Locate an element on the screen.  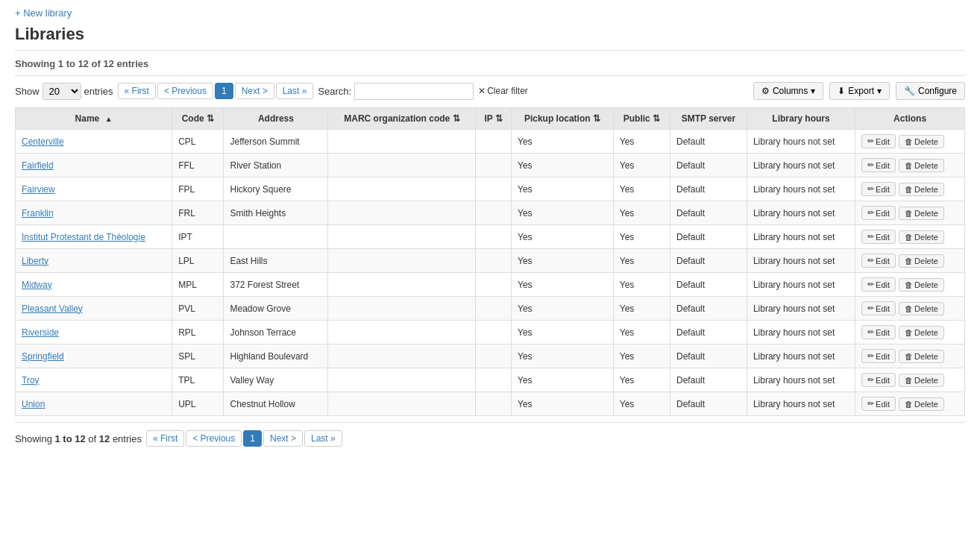
sort-arrows-code: ⇅ is located at coordinates (210, 119).